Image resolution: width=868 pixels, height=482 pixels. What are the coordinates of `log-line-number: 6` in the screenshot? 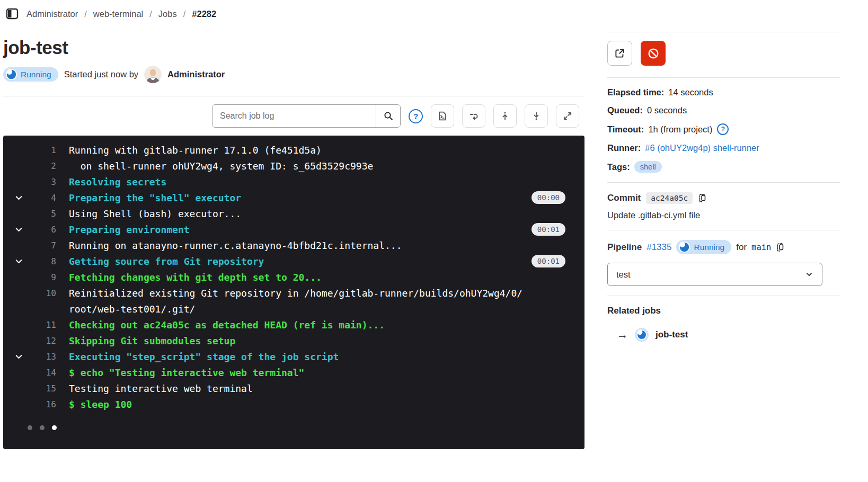 It's located at (45, 230).